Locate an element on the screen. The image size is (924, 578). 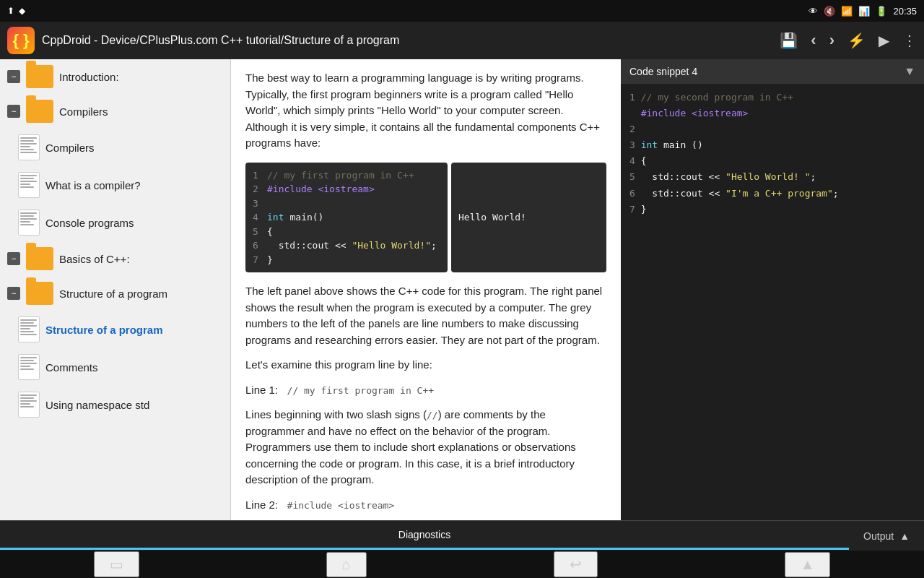
status-bar: ⬆ ◆ 👁 🔇 📶 📊 🔋 20:35 is located at coordinates (462, 11).